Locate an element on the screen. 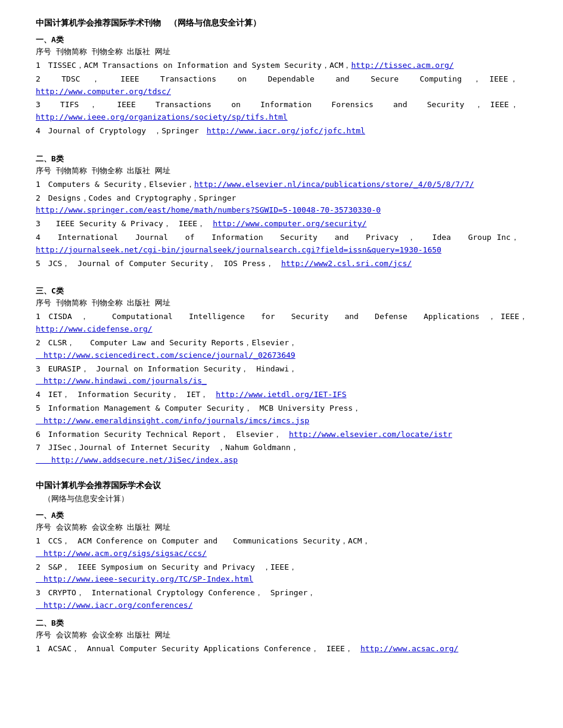 The width and height of the screenshot is (563, 728). conferences-section-title: 中国计算机学会推荐国际学术会议 is located at coordinates (281, 486).